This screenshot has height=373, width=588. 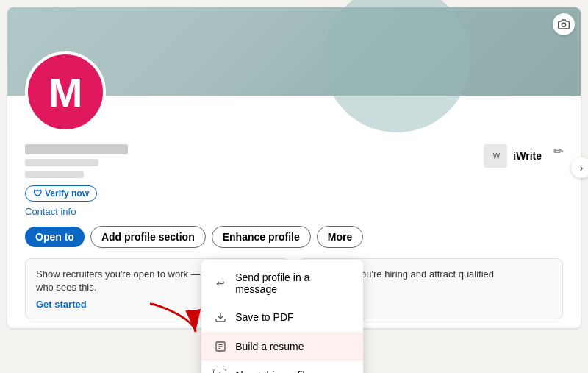 I want to click on verify-label: Verify now, so click(x=67, y=193).